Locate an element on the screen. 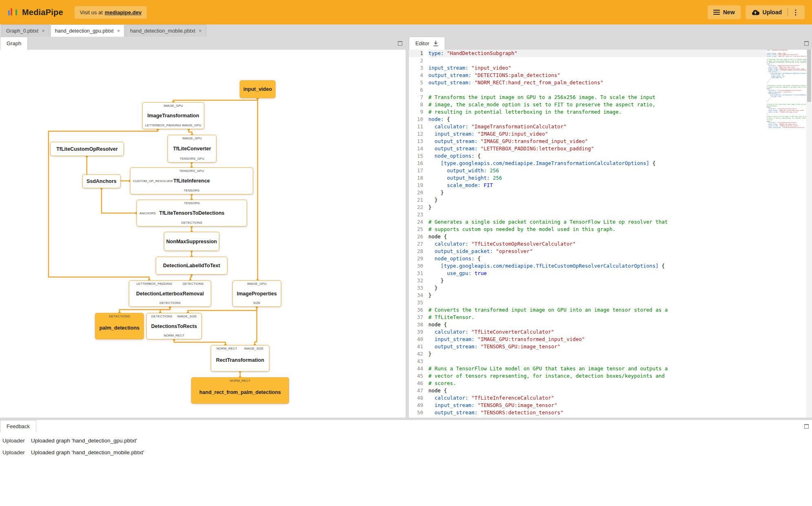 Image resolution: width=812 pixels, height=506 pixels. code-line: calculator: "TfLiteInferenceCalculator" is located at coordinates (598, 398).